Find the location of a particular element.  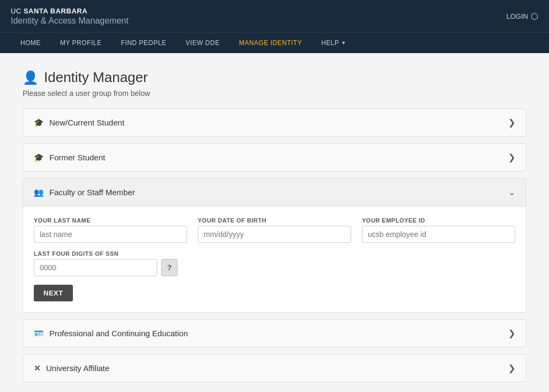

dob-group: YOUR DATE OF BIRTH is located at coordinates (274, 230).